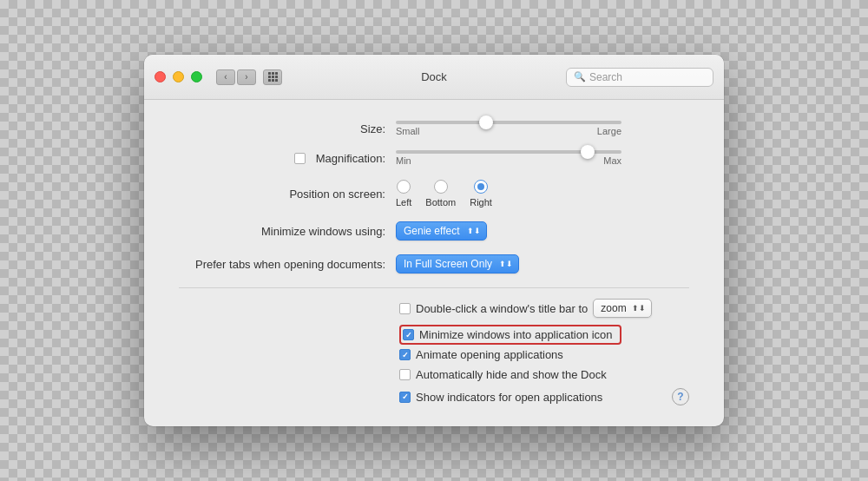 This screenshot has height=481, width=868. What do you see at coordinates (434, 335) in the screenshot?
I see `minimize-icon-row: Minimize windows into application icon` at bounding box center [434, 335].